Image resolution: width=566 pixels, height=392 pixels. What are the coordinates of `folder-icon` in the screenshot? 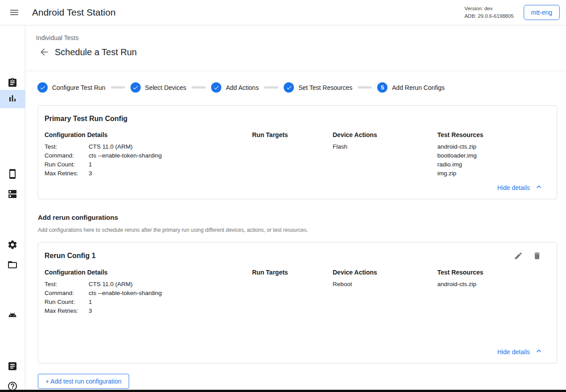 It's located at (12, 266).